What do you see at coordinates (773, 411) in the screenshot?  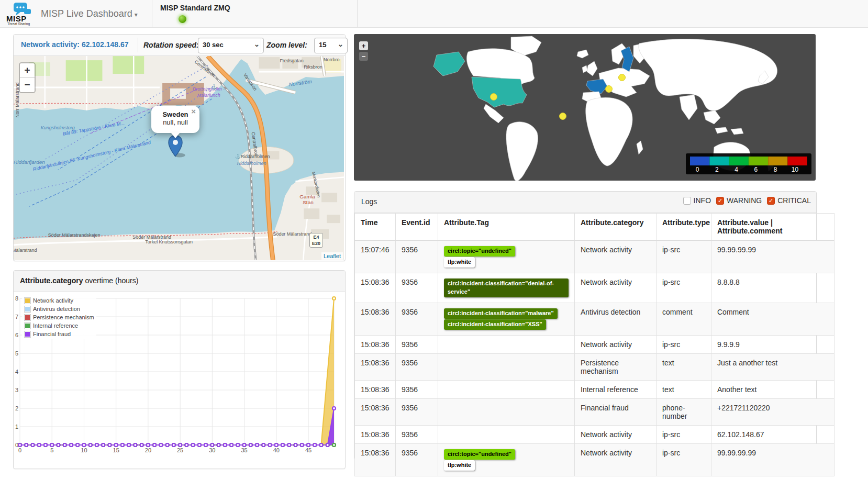 I see `table-cell: +221721120220` at bounding box center [773, 411].